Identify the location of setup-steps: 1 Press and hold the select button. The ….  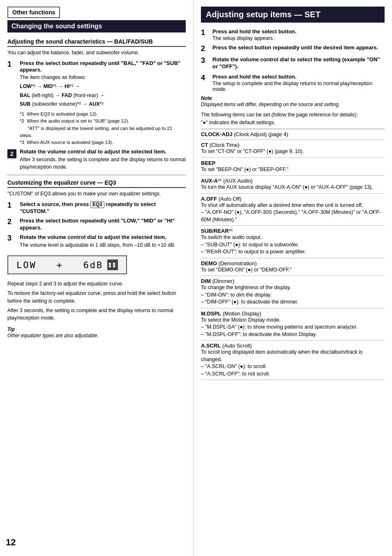
(293, 60).